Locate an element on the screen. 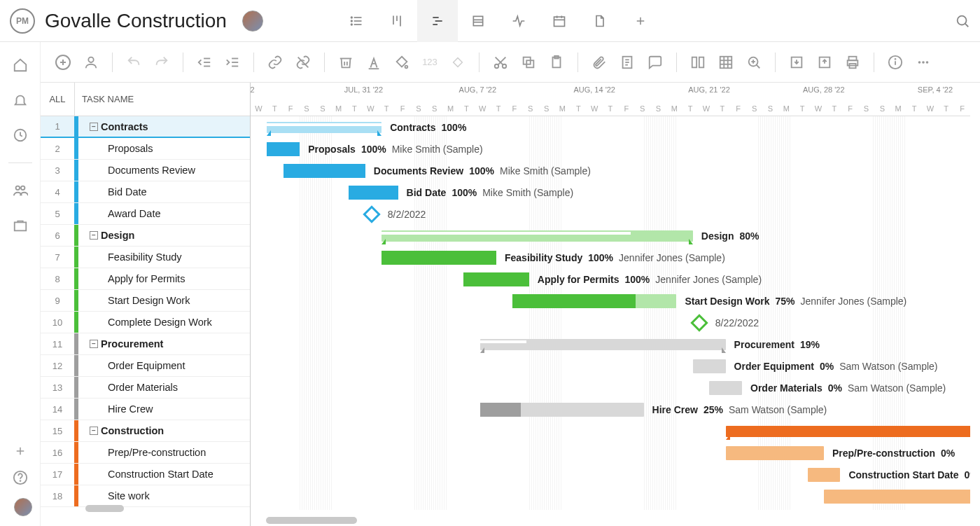 The height and width of the screenshot is (526, 980). task-row: 2 Proposals is located at coordinates (146, 148).